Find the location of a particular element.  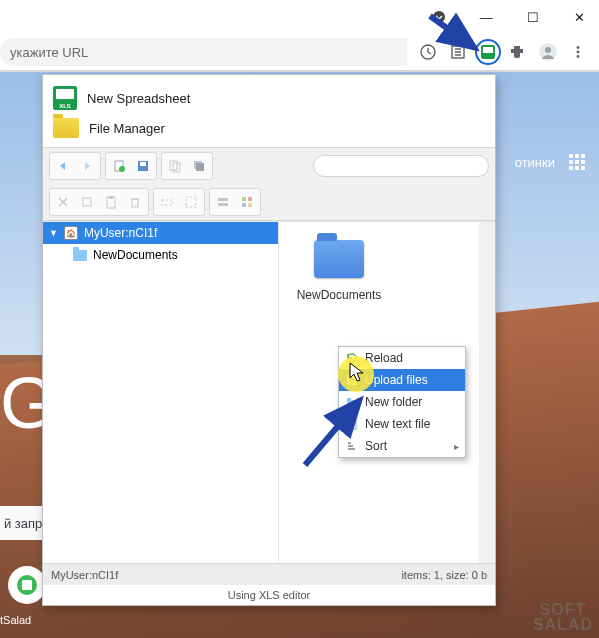

view2-button is located at coordinates (247, 202).